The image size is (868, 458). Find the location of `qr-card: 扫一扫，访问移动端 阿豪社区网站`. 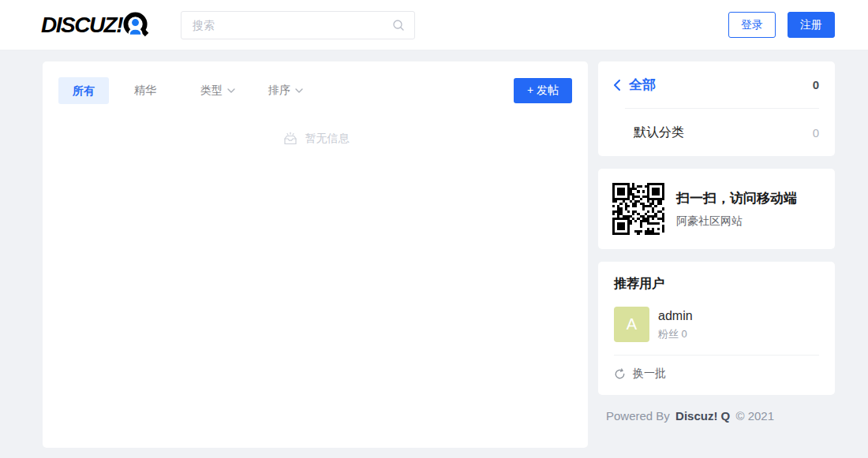

qr-card: 扫一扫，访问移动端 阿豪社区网站 is located at coordinates (716, 209).